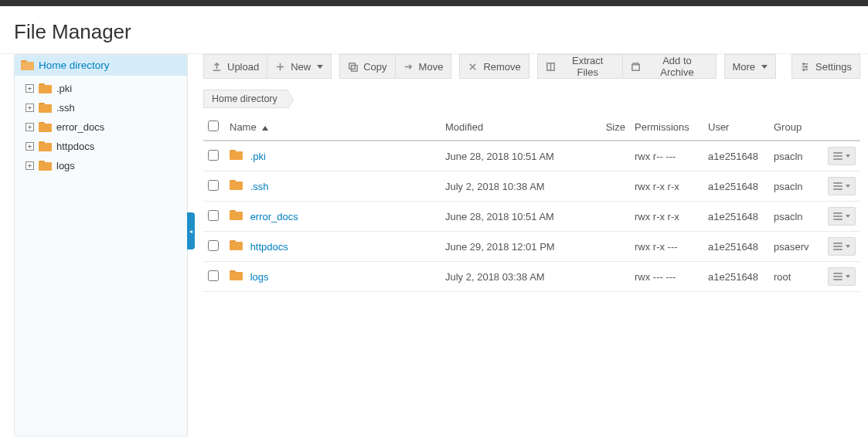 The height and width of the screenshot is (448, 868). What do you see at coordinates (269, 247) in the screenshot?
I see `file-name-link: httpdocs` at bounding box center [269, 247].